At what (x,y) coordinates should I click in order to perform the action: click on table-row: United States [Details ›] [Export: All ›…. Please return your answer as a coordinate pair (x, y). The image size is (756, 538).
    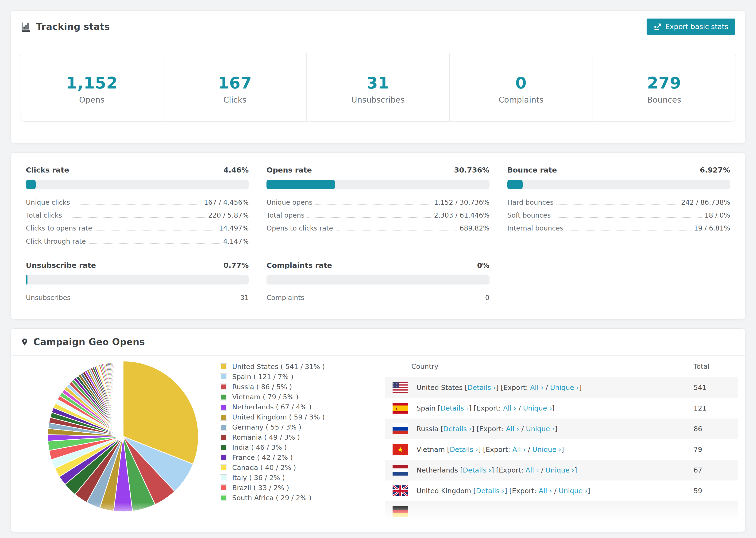
    Looking at the image, I should click on (562, 388).